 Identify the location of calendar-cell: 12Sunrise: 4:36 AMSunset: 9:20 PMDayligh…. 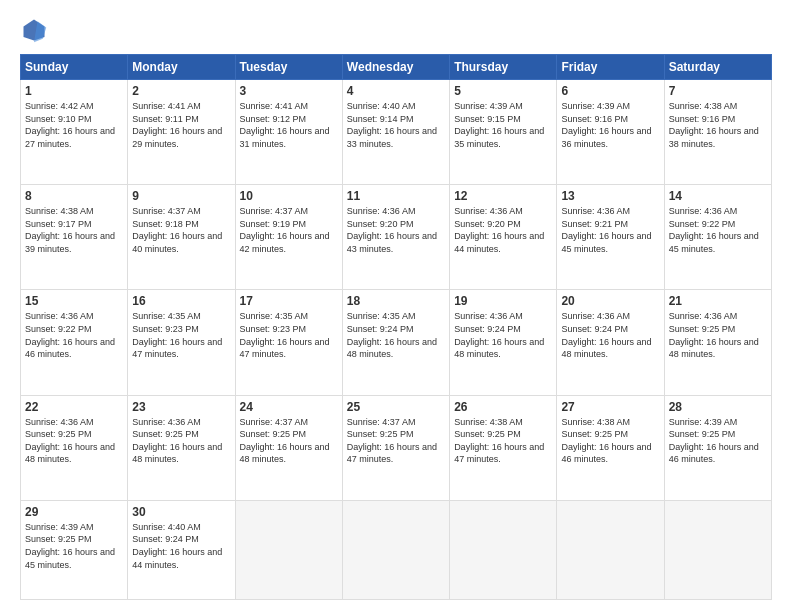
(504, 238).